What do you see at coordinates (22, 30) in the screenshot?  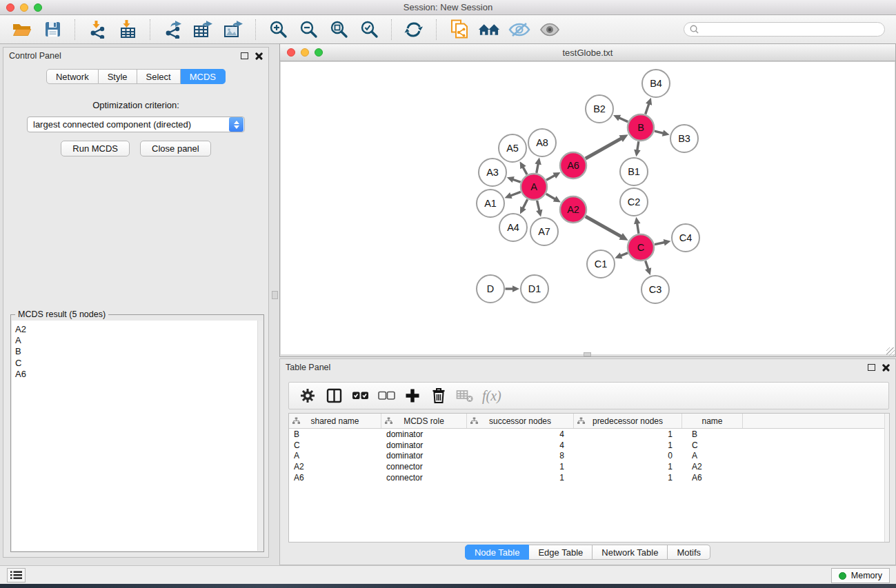 I see `open-file-button` at bounding box center [22, 30].